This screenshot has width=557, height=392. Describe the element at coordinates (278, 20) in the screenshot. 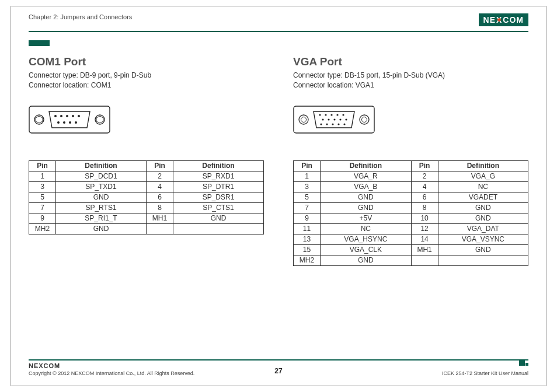

I see `top-bar: Chapter 2: Jumpers and Connectors NEXCOM` at that location.